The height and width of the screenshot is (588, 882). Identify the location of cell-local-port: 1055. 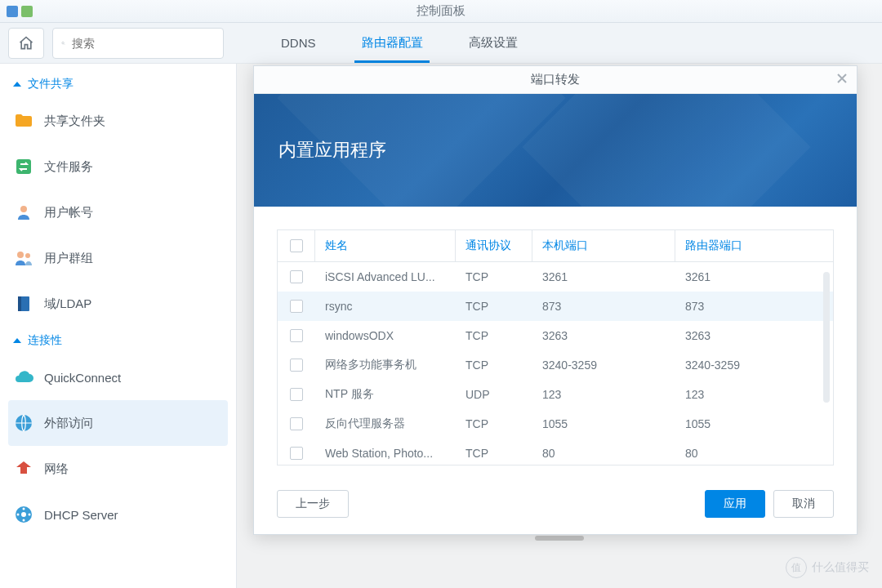
(604, 424).